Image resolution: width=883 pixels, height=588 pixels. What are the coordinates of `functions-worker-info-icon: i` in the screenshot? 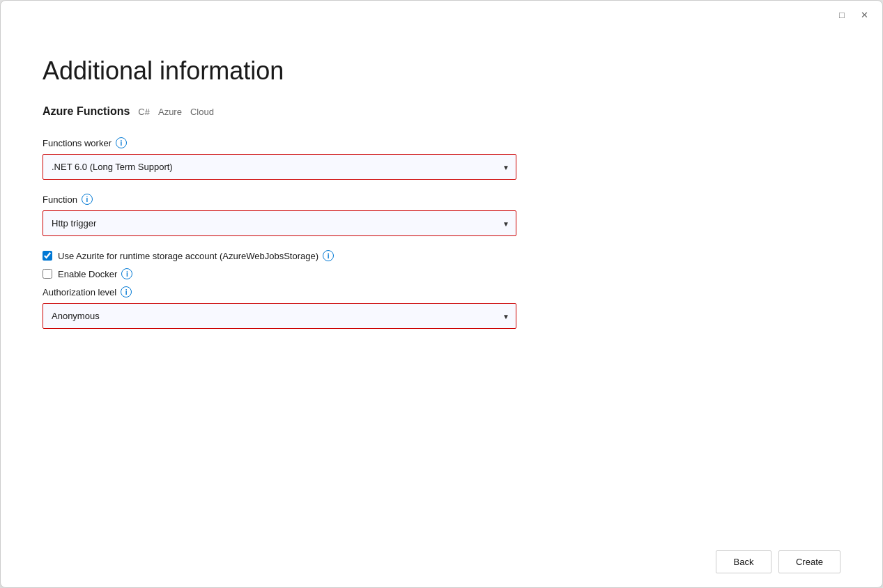 It's located at (121, 143).